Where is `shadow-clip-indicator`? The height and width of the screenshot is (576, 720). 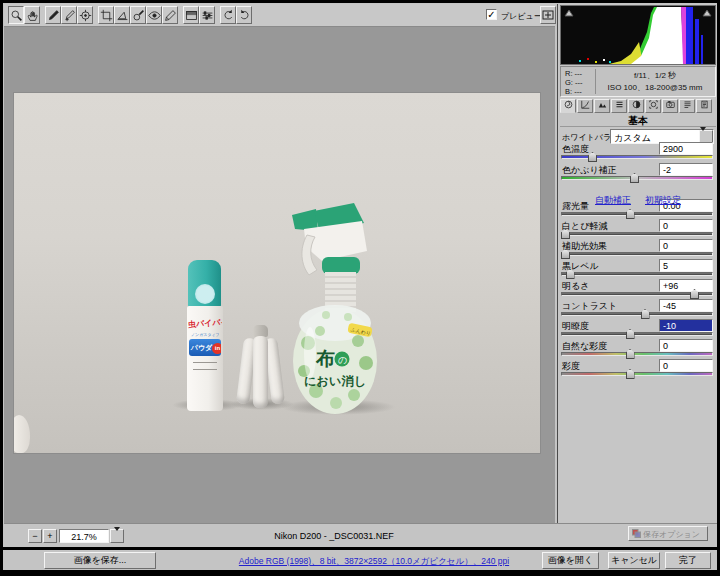 shadow-clip-indicator is located at coordinates (569, 13).